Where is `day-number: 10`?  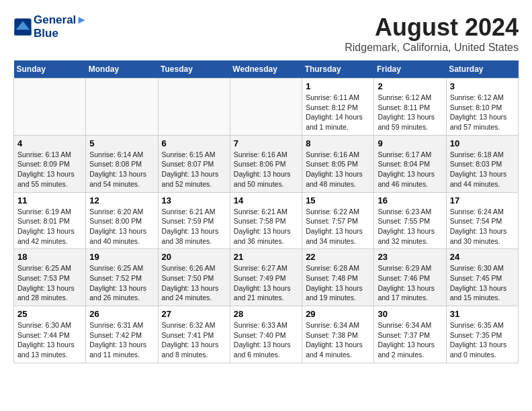 day-number: 10 is located at coordinates (482, 144).